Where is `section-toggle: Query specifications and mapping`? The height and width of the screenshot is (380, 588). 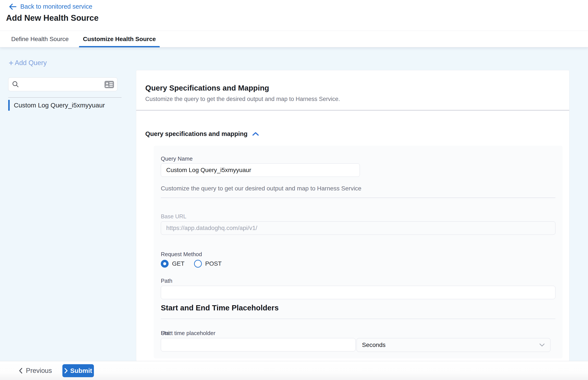 section-toggle: Query specifications and mapping is located at coordinates (202, 134).